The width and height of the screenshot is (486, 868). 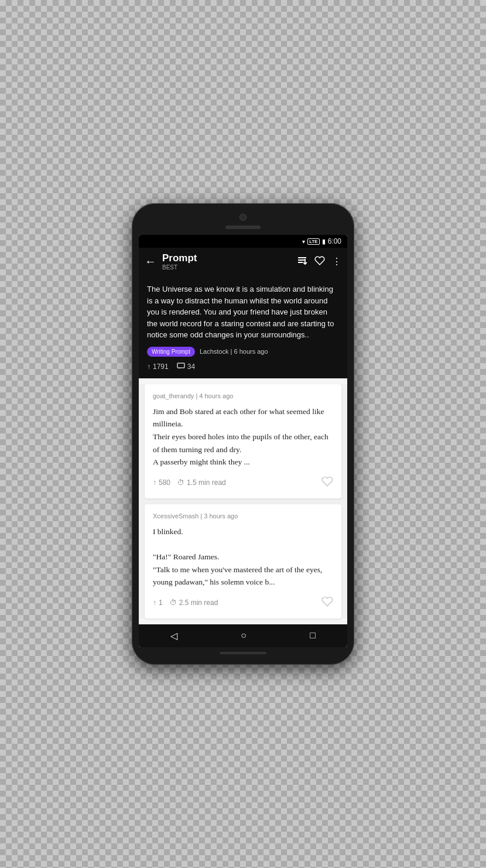 What do you see at coordinates (337, 261) in the screenshot?
I see `more-options-icon: ⋮` at bounding box center [337, 261].